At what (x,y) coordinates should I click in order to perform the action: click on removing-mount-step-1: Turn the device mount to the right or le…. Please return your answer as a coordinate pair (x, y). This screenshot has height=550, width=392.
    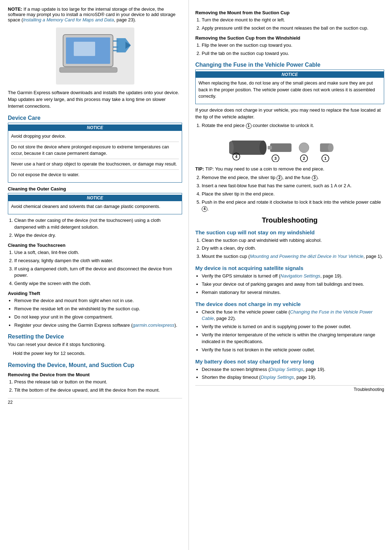
    Looking at the image, I should click on (293, 20).